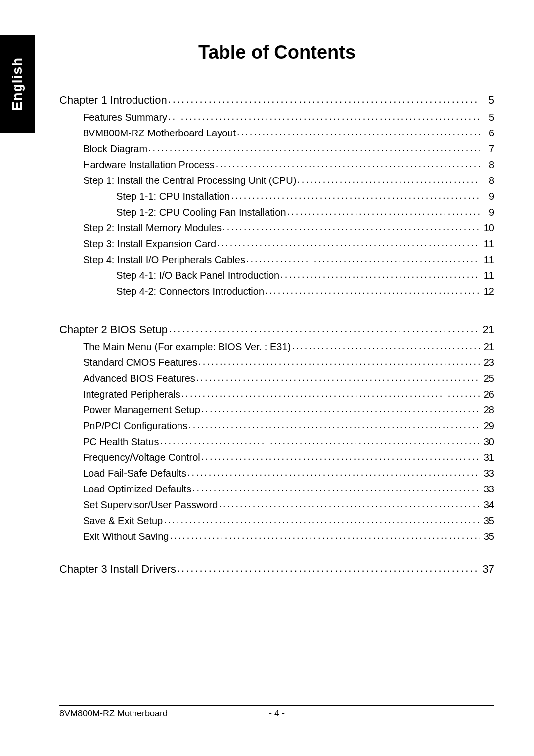 Image resolution: width=534 pixels, height=756 pixels. I want to click on toc-entry: 8VM800M-RZ Motherboard Layout6, so click(277, 133).